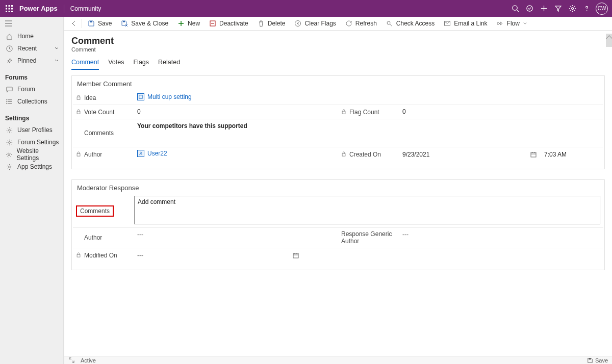 This screenshot has width=612, height=364. Describe the element at coordinates (513, 23) in the screenshot. I see `cmd-label: Flow` at that location.